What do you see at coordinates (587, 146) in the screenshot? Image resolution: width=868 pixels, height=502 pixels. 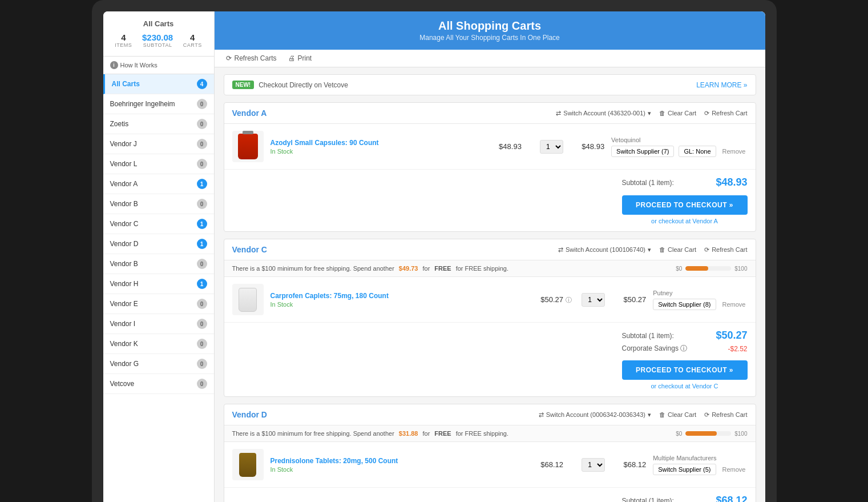 I see `item-total-azodyl: $48.93` at bounding box center [587, 146].